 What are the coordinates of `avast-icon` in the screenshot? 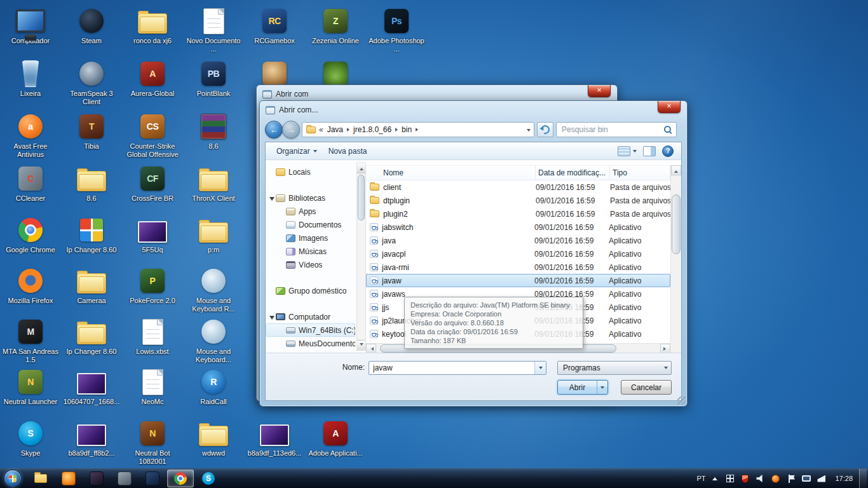 It's located at (775, 479).